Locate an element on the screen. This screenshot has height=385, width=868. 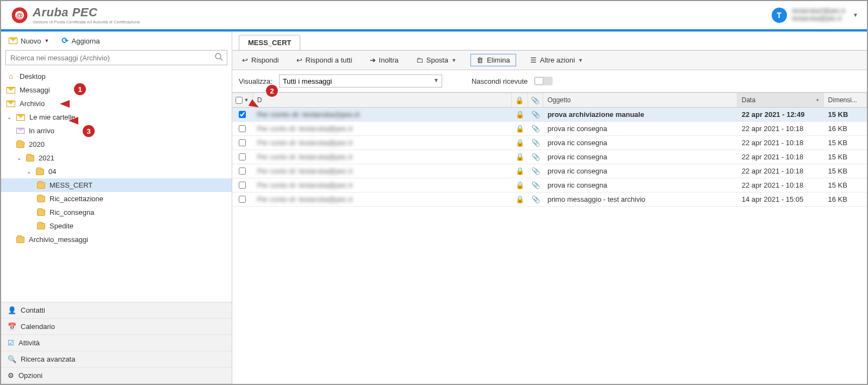
row-date: 22 apr 2021 - 12:49 is located at coordinates (773, 114).